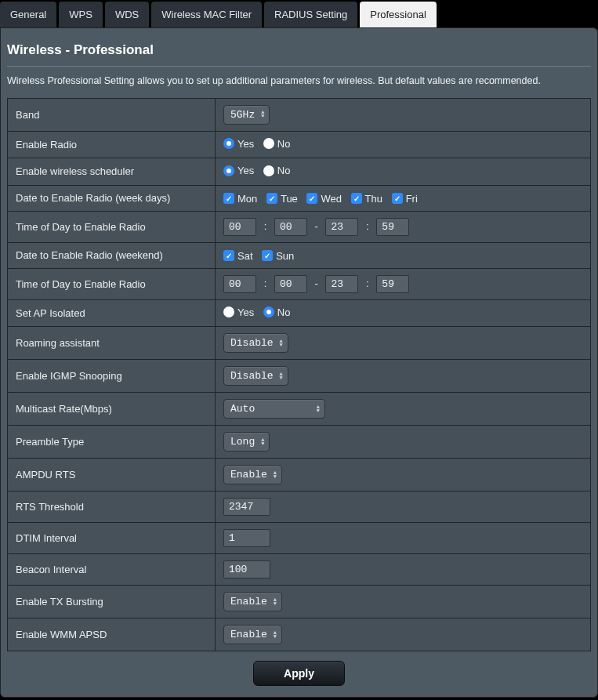  I want to click on igmp-select: Disable ▲▼, so click(256, 376).